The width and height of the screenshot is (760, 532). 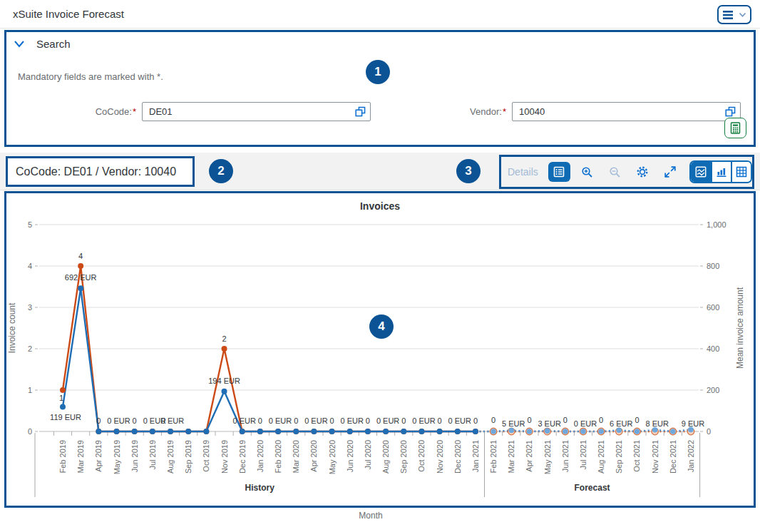 What do you see at coordinates (583, 455) in the screenshot?
I see `svg-text: Jul 2021` at bounding box center [583, 455].